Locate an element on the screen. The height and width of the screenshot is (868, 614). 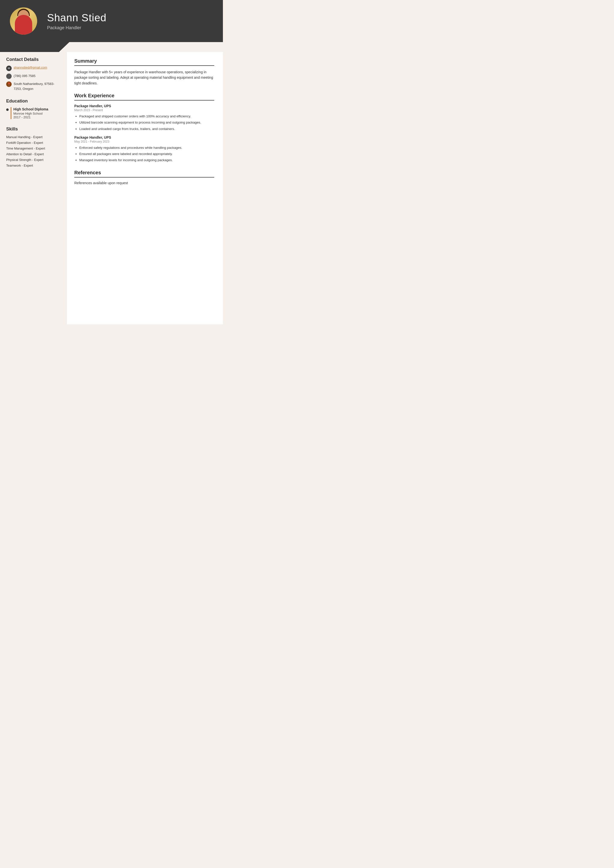
job-entry: Package Handler, UPSMay 2021 - February … is located at coordinates (144, 149).